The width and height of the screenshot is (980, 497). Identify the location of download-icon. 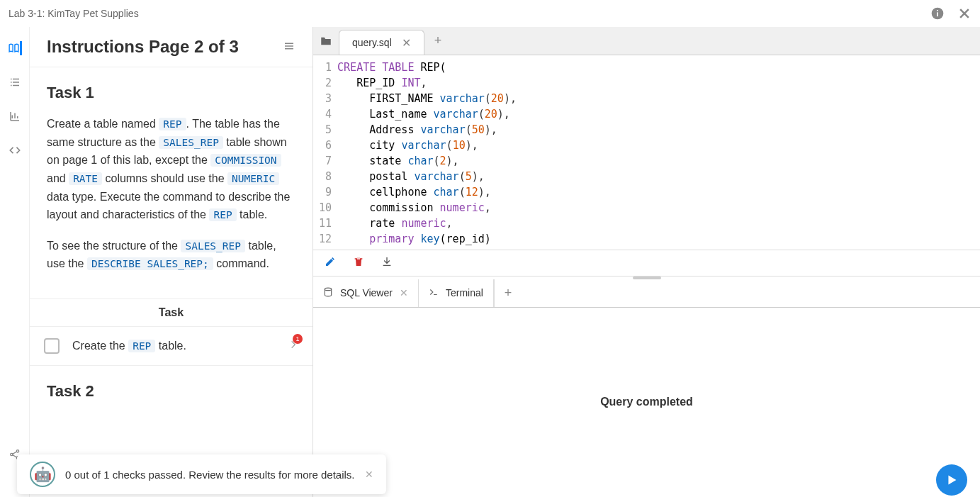
(387, 262).